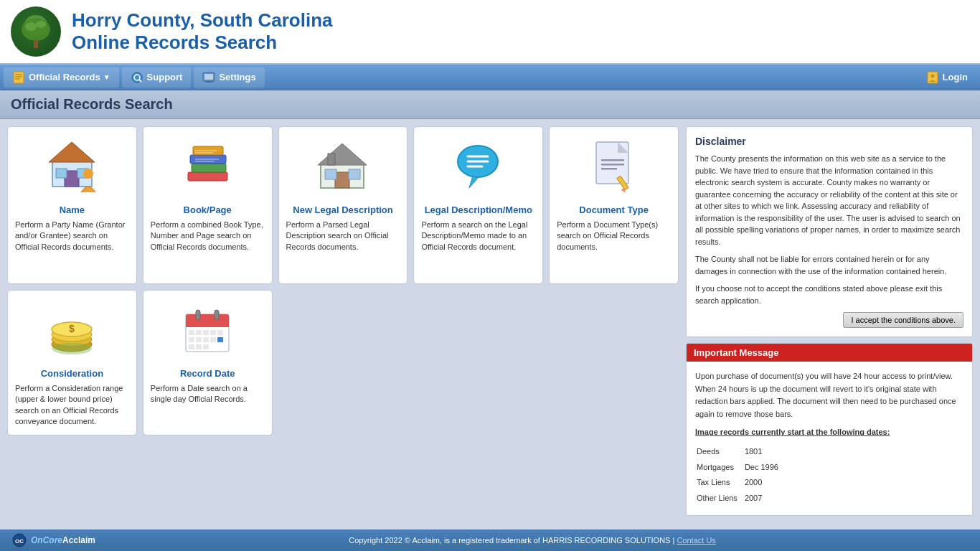 The image size is (980, 551). I want to click on record-date-search-card: Record Date Perform a Date search on a s…, so click(208, 363).